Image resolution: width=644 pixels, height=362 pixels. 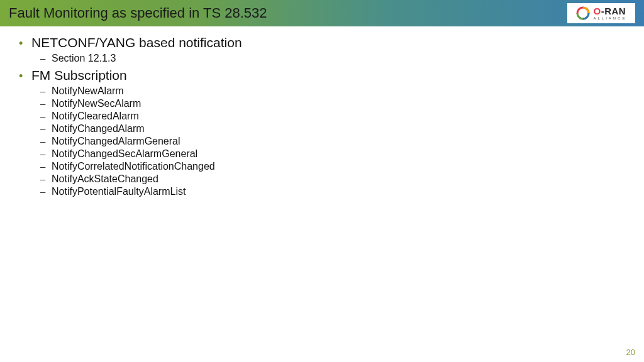 I want to click on oran-logo: O-RAN ALLIANCE, so click(x=601, y=13).